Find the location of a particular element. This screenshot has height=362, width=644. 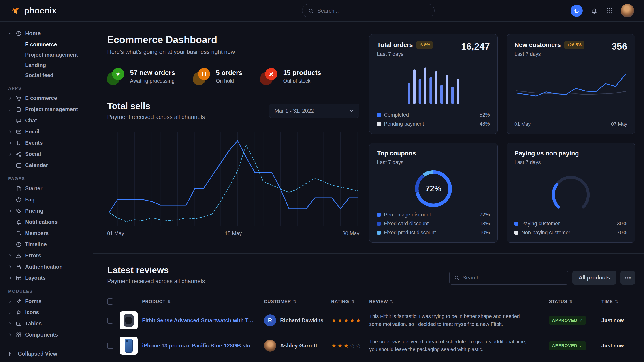

column-header-review: REVIEW is located at coordinates (459, 302).